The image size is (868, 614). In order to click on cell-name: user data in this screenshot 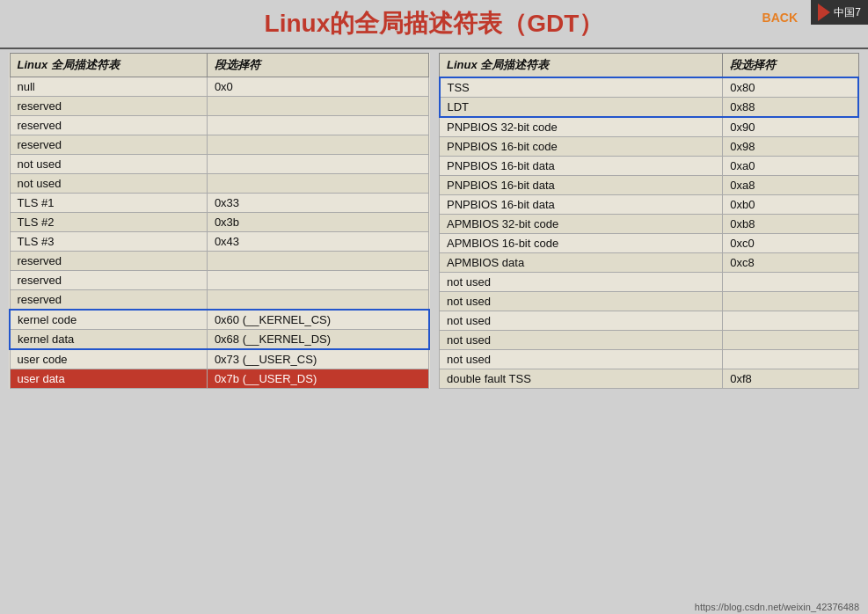, I will do `click(108, 379)`.